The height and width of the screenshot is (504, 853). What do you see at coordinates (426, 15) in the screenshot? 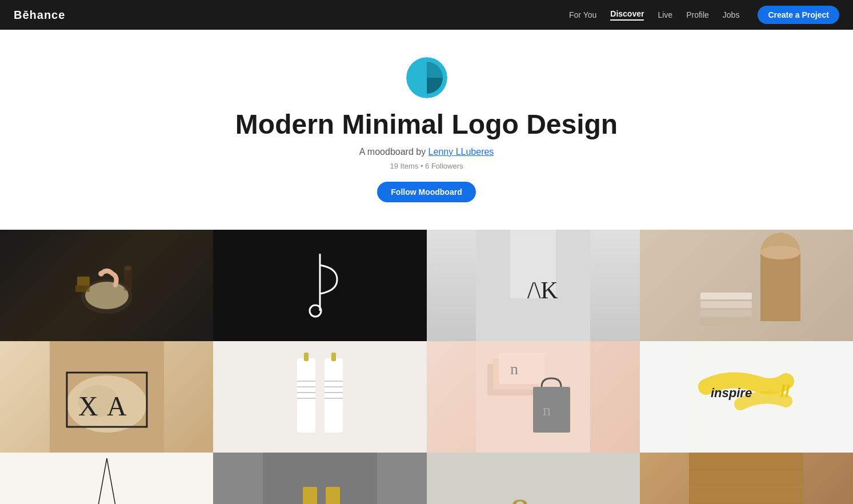
I see `navbar: Bēhance For You Discover Live Profile Jo…` at bounding box center [426, 15].